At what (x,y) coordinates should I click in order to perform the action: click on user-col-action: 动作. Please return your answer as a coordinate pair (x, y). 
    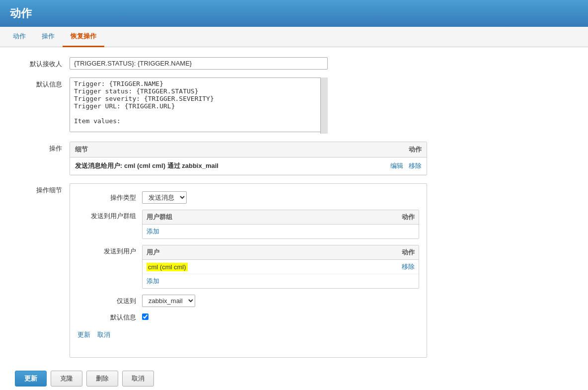
    Looking at the image, I should click on (400, 252).